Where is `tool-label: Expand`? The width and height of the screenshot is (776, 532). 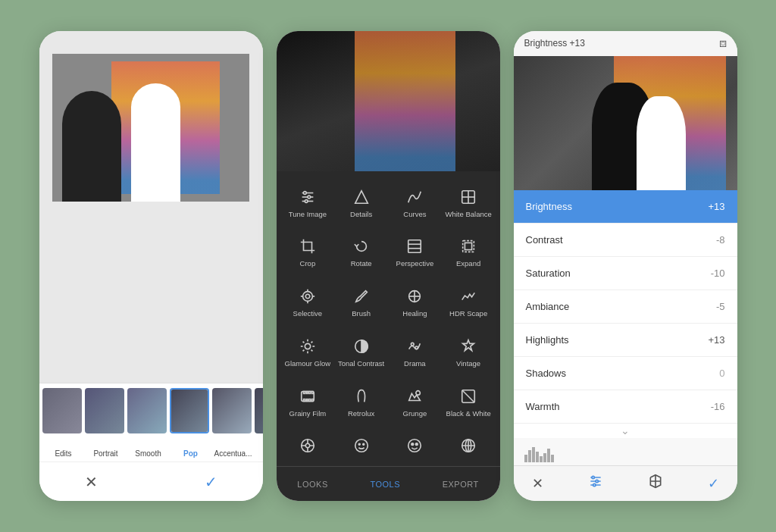
tool-label: Expand is located at coordinates (468, 264).